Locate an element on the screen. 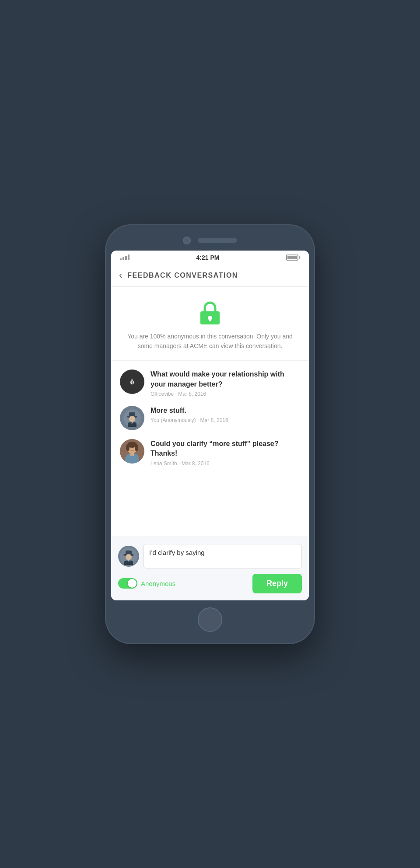  message-body: What would make your relationship with y… is located at coordinates (225, 383).